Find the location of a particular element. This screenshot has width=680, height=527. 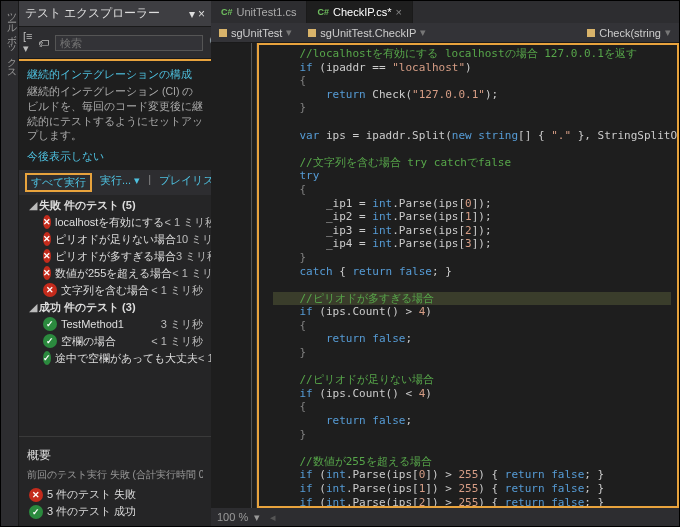

summary-pass-row: ✓ 3 件のテスト 成功 is located at coordinates (115, 512).